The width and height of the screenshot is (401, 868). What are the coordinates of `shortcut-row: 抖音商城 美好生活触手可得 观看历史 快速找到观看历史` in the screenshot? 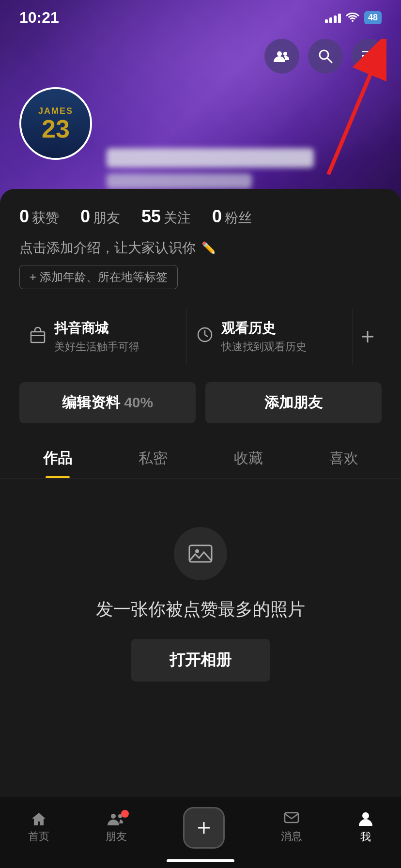 It's located at (200, 337).